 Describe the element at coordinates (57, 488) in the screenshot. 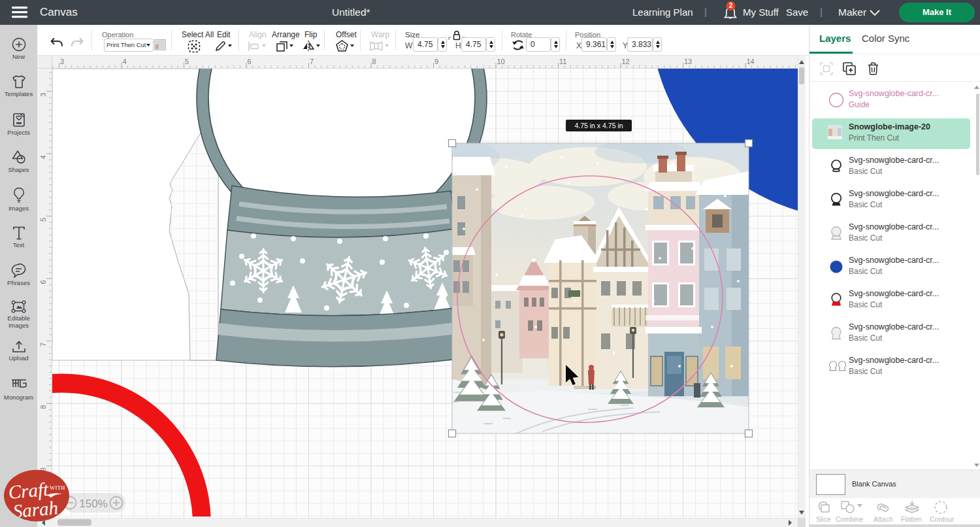

I see `svg-text: WITH` at that location.